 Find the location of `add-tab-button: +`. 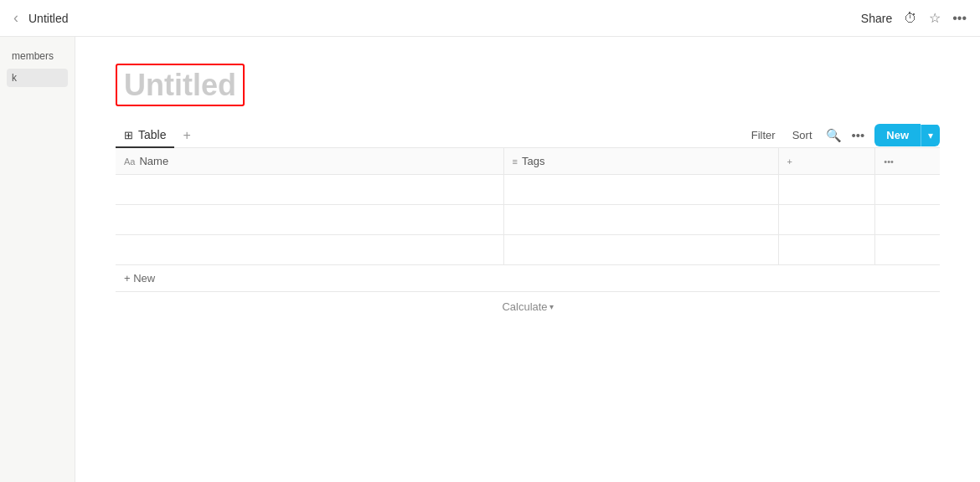

add-tab-button: + is located at coordinates (186, 136).